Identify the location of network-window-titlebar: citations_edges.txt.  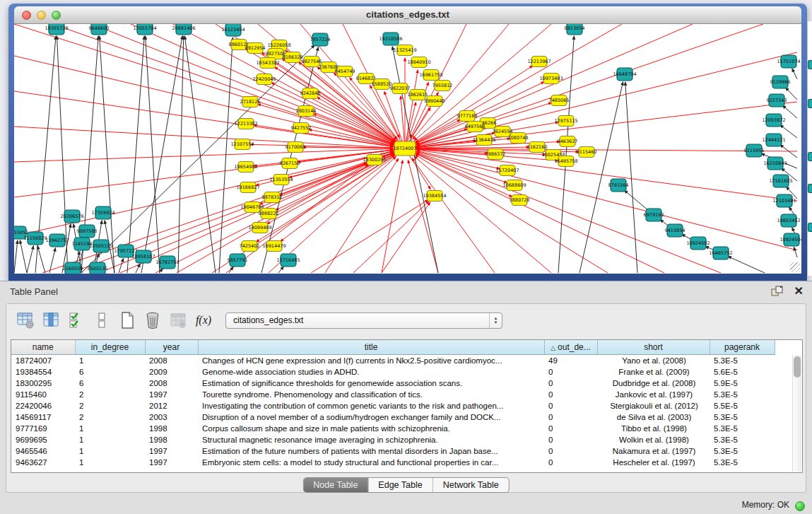
(408, 16).